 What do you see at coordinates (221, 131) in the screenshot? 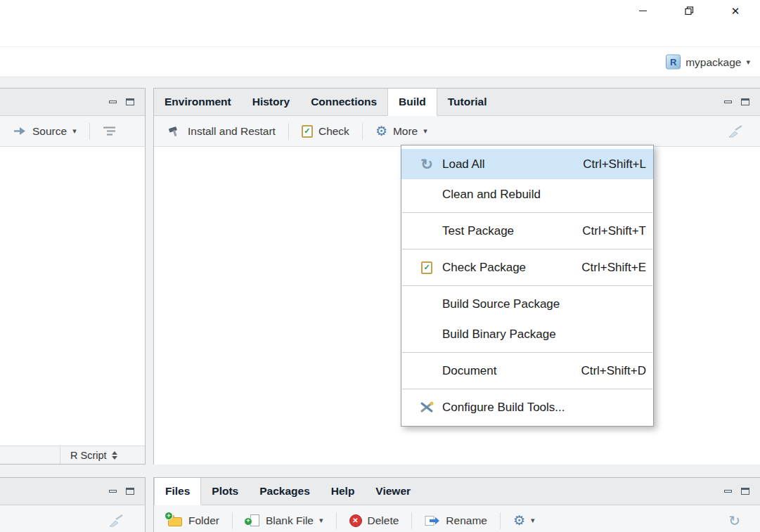
I see `install-and-restart-button: Install and Restart` at bounding box center [221, 131].